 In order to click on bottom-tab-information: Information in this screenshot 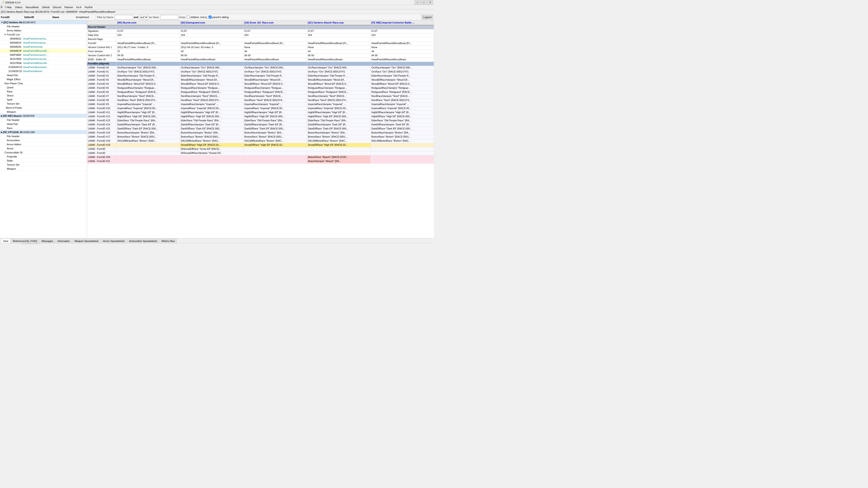, I will do `click(63, 241)`.